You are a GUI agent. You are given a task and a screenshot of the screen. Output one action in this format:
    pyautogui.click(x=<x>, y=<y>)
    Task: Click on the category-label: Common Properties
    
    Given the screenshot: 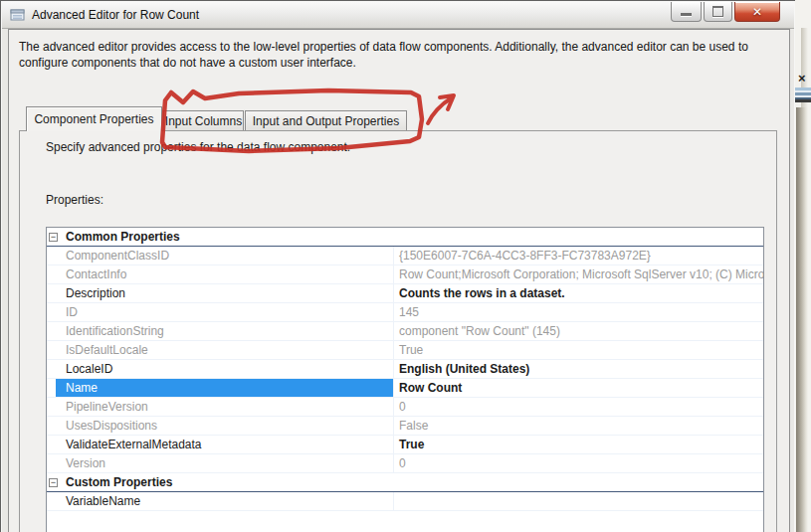 What is the action you would take?
    pyautogui.click(x=123, y=237)
    